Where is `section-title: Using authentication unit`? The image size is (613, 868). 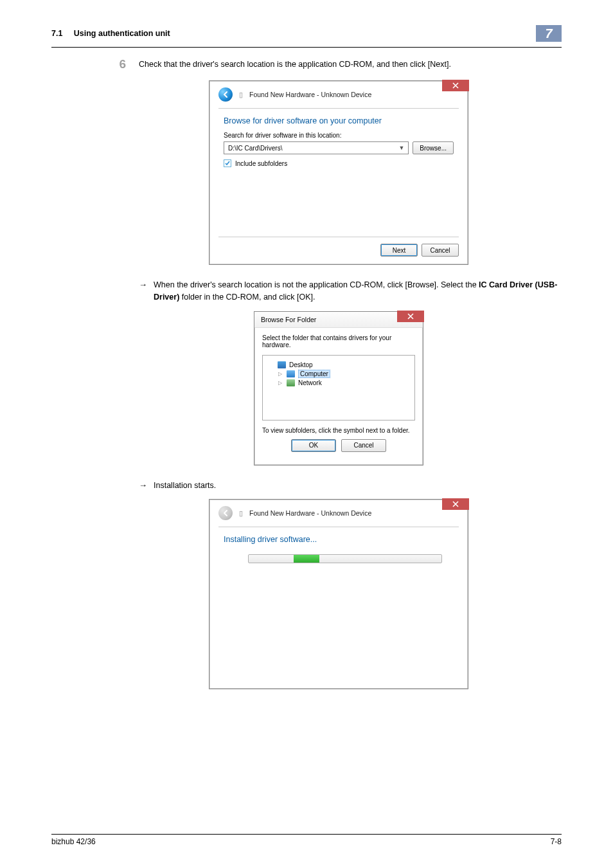 section-title: Using authentication unit is located at coordinates (122, 33).